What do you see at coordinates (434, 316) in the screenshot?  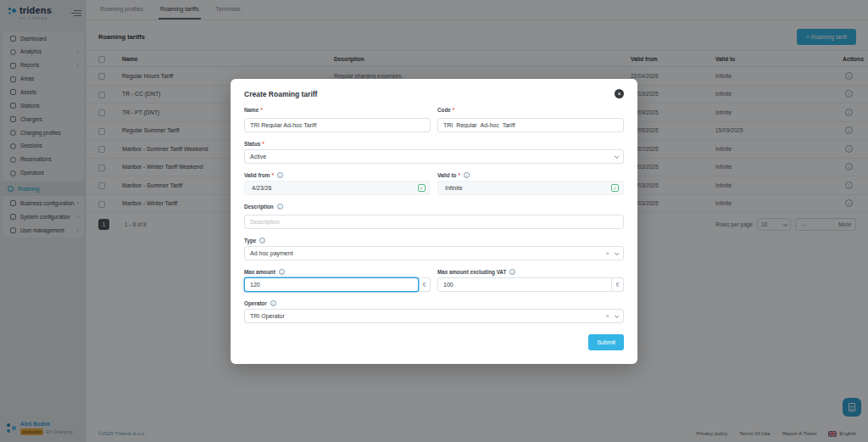 I see `operator-select: TRI Operator ×` at bounding box center [434, 316].